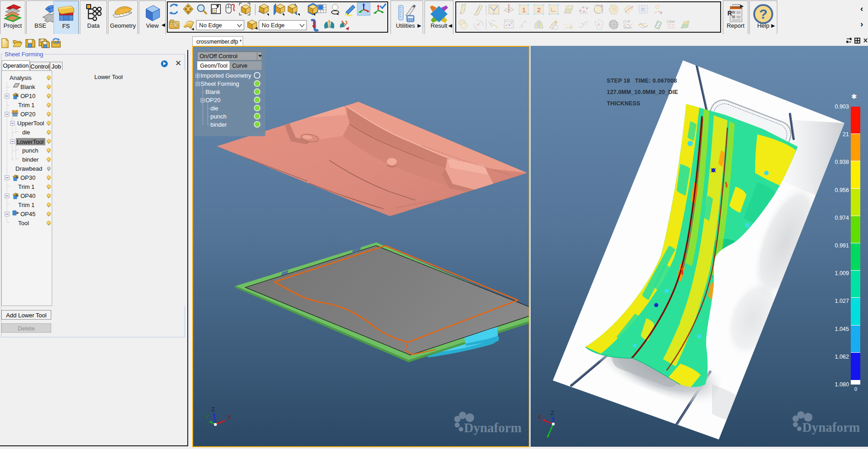 The height and width of the screenshot is (449, 868). What do you see at coordinates (28, 196) in the screenshot?
I see `svg-text: OP40` at bounding box center [28, 196].